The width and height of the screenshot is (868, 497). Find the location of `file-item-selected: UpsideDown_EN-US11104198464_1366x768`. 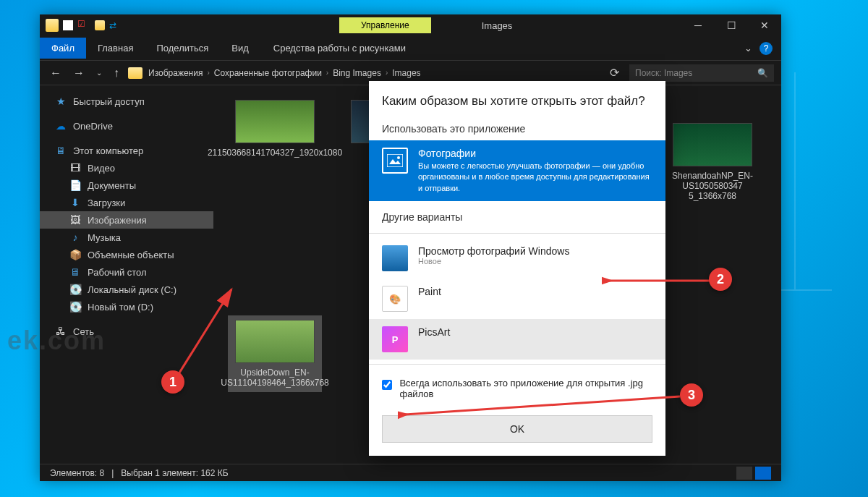

file-item-selected: UpsideDown_EN-US11104198464_1366x768 is located at coordinates (275, 354).